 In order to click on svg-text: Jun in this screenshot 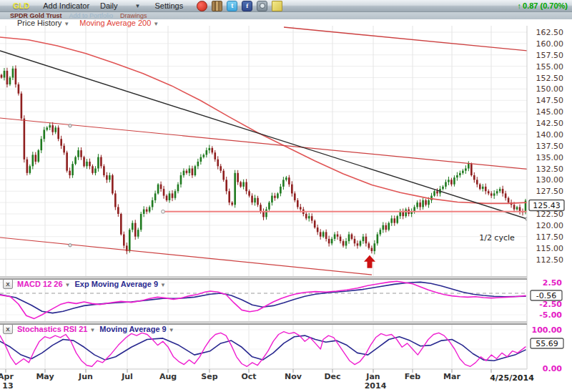, I will do `click(86, 376)`.